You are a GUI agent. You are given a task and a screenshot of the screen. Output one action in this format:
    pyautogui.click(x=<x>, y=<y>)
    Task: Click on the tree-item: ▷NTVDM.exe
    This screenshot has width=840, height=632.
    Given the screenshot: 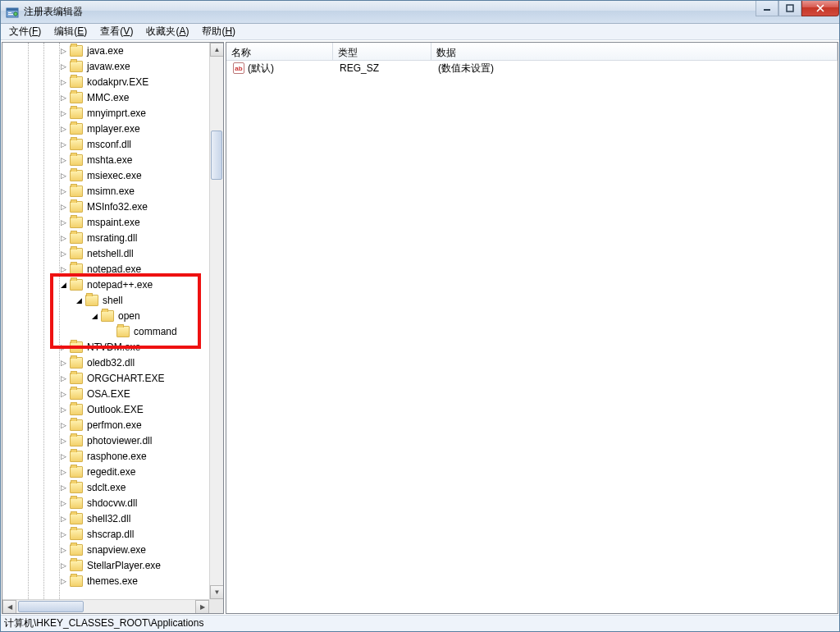 What is the action you would take?
    pyautogui.click(x=106, y=346)
    